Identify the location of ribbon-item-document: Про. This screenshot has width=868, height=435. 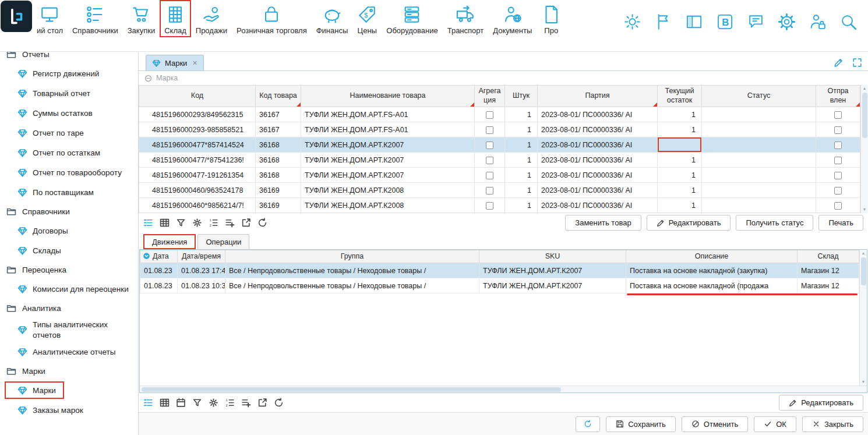
(551, 19).